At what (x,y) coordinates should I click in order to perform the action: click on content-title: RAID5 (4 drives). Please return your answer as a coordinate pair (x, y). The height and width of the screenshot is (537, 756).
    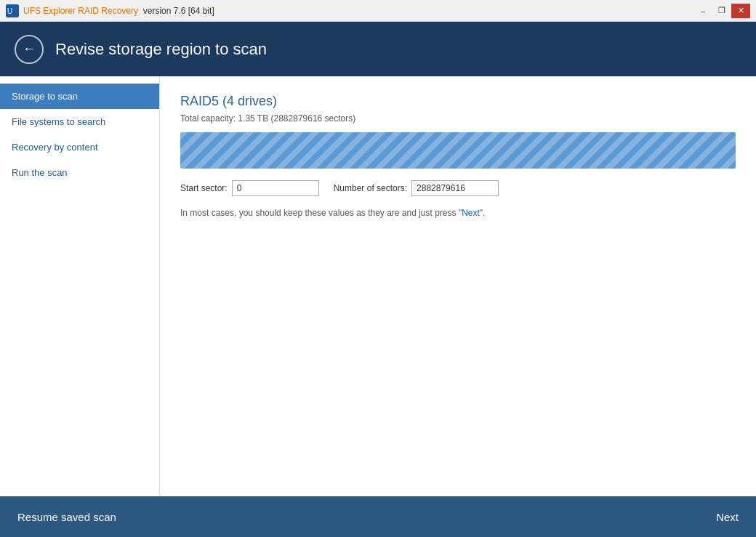
    Looking at the image, I should click on (458, 102).